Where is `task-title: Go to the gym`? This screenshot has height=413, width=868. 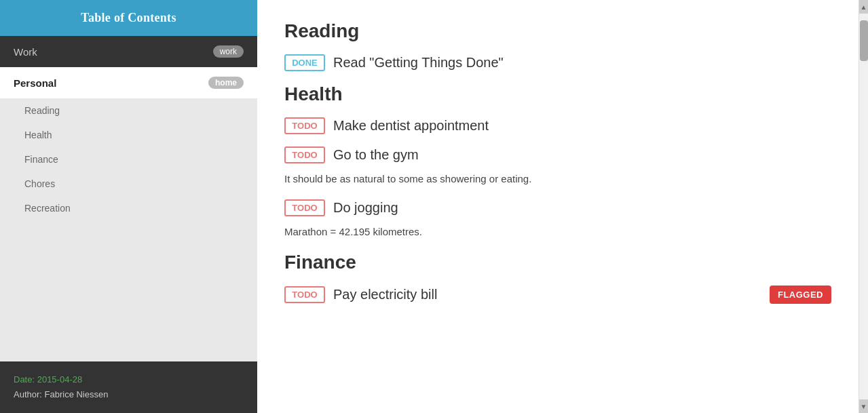 task-title: Go to the gym is located at coordinates (376, 155).